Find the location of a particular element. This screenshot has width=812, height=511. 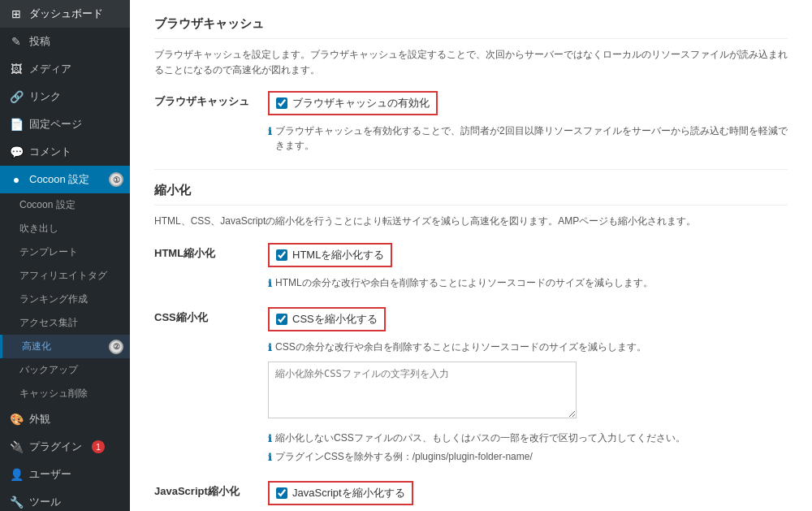

sidebar-sub-access: アクセス集計 is located at coordinates (65, 323).